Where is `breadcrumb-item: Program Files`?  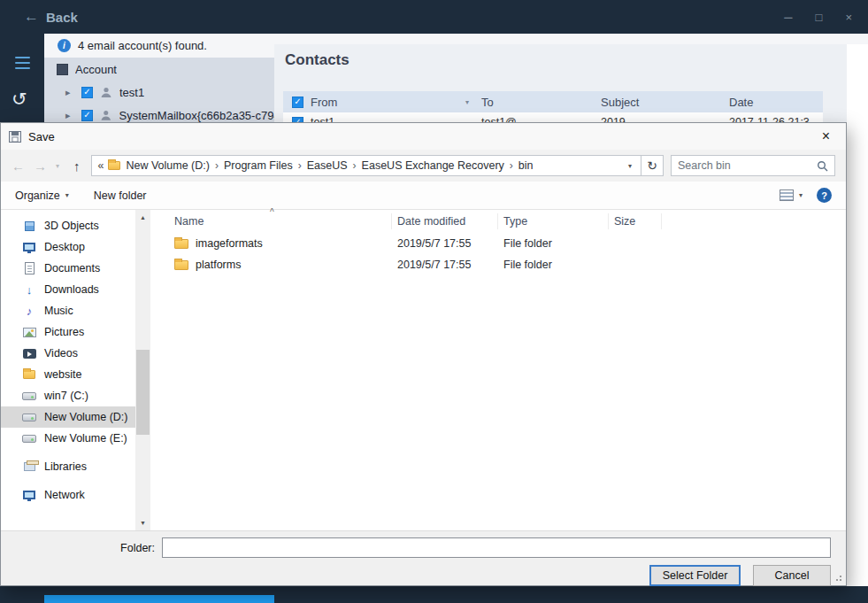 breadcrumb-item: Program Files is located at coordinates (258, 166).